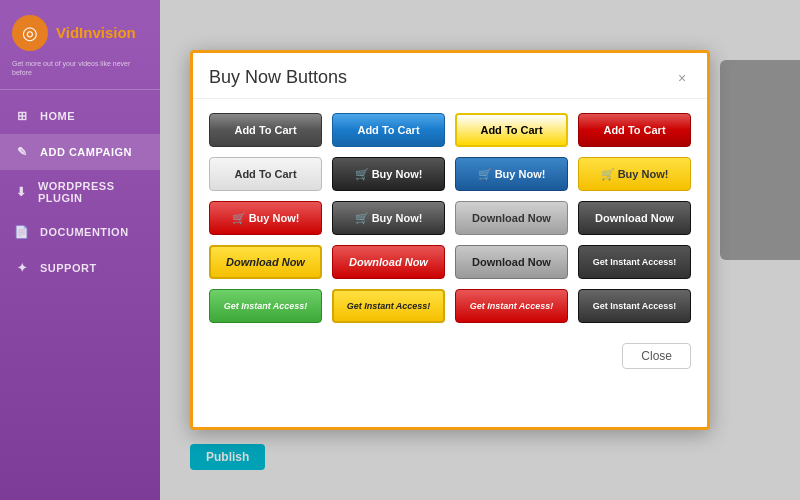  Describe the element at coordinates (86, 152) in the screenshot. I see `sidebar-label-add-campaign: ADD CAMPAIGN` at that location.